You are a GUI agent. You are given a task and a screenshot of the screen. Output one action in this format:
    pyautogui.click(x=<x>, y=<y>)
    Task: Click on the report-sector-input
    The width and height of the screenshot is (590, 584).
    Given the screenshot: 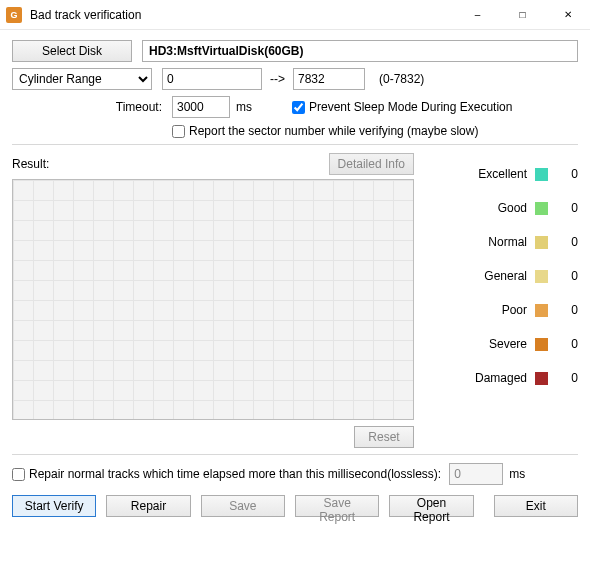 What is the action you would take?
    pyautogui.click(x=178, y=132)
    